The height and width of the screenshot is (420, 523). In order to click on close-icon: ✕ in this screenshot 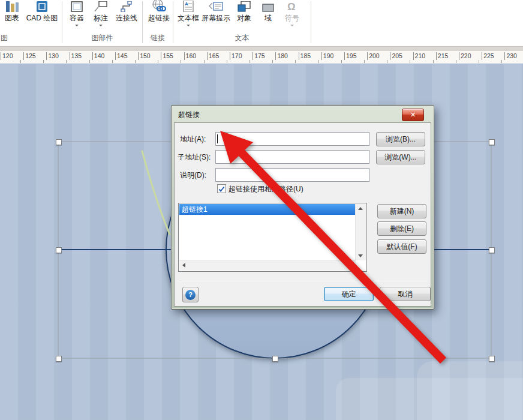, I will do `click(413, 115)`.